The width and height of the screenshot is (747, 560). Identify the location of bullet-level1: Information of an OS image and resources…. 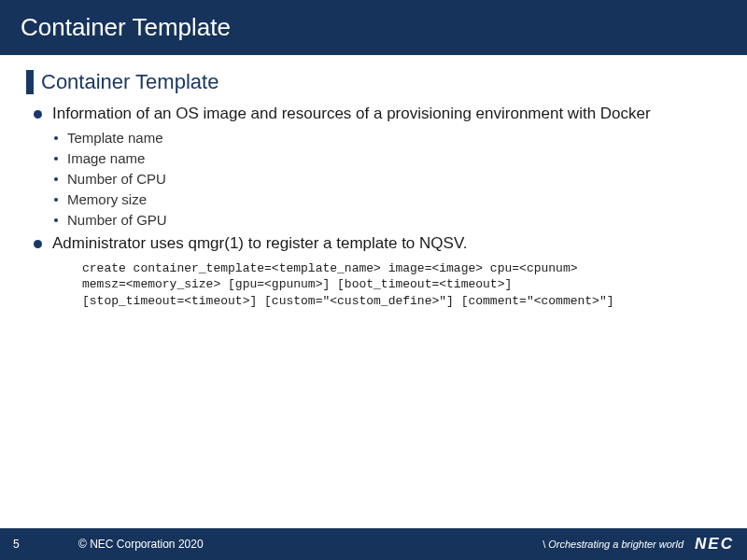
(377, 114).